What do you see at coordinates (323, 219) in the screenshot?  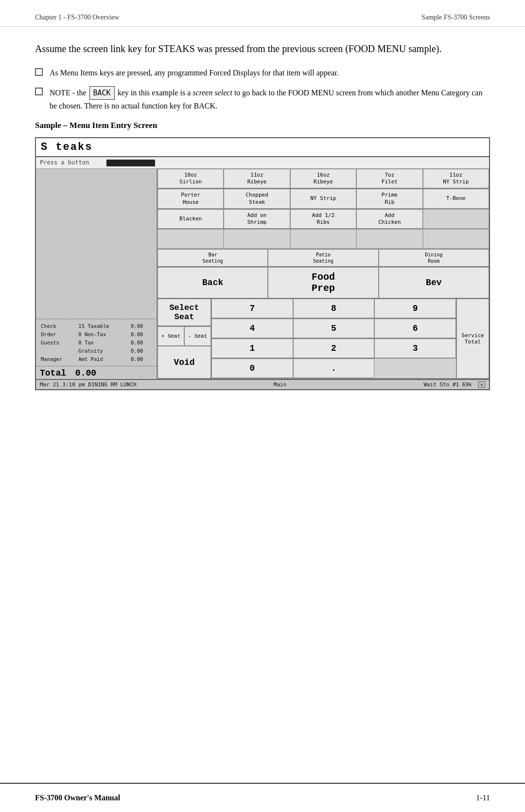 I see `btn-add-ribs: Add 1/2Ribs` at bounding box center [323, 219].